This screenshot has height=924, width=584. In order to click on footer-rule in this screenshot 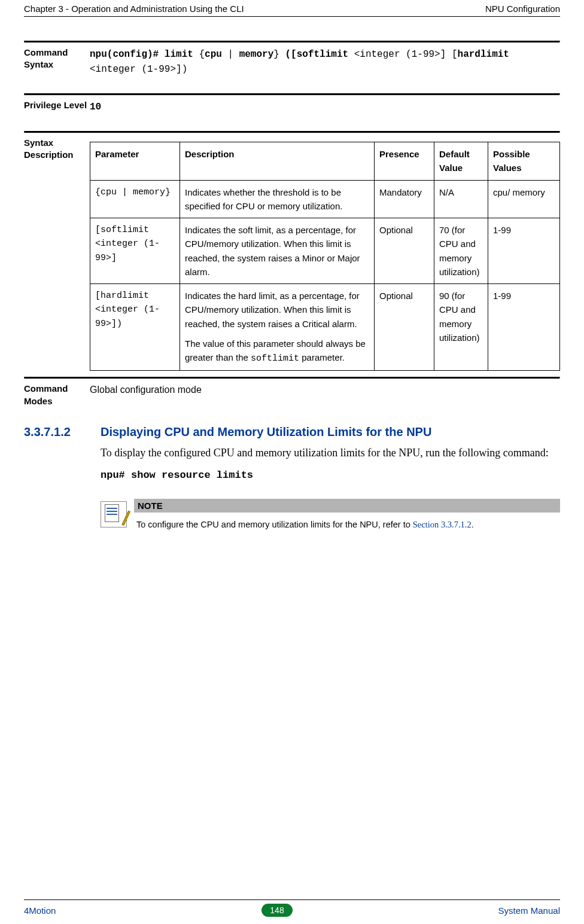, I will do `click(292, 899)`.